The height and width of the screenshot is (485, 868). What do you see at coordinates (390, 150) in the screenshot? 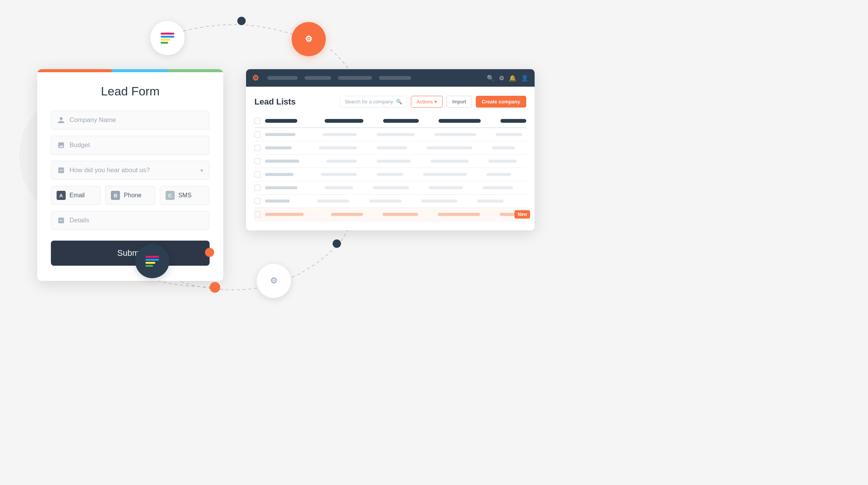
I see `crm-window: ⚙ 🔍 ⚙ 🔔 👤 Lead Lists Search for a compan…` at bounding box center [390, 150].